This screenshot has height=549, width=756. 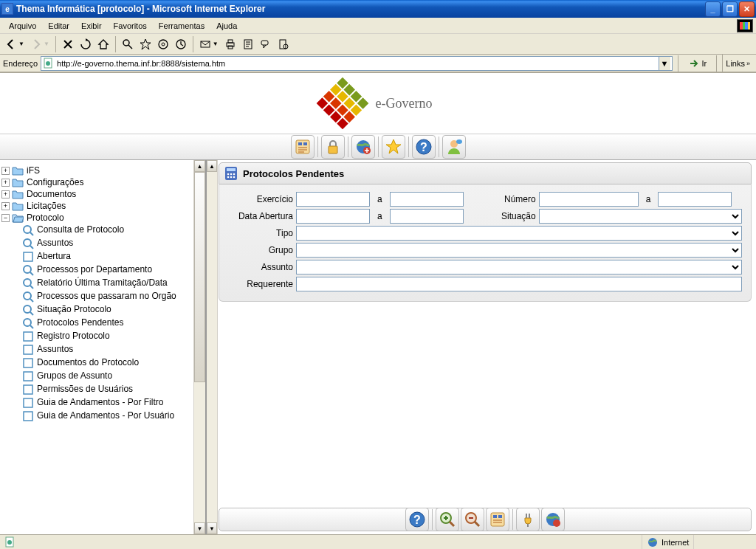 What do you see at coordinates (86, 44) in the screenshot?
I see `refresh-button` at bounding box center [86, 44].